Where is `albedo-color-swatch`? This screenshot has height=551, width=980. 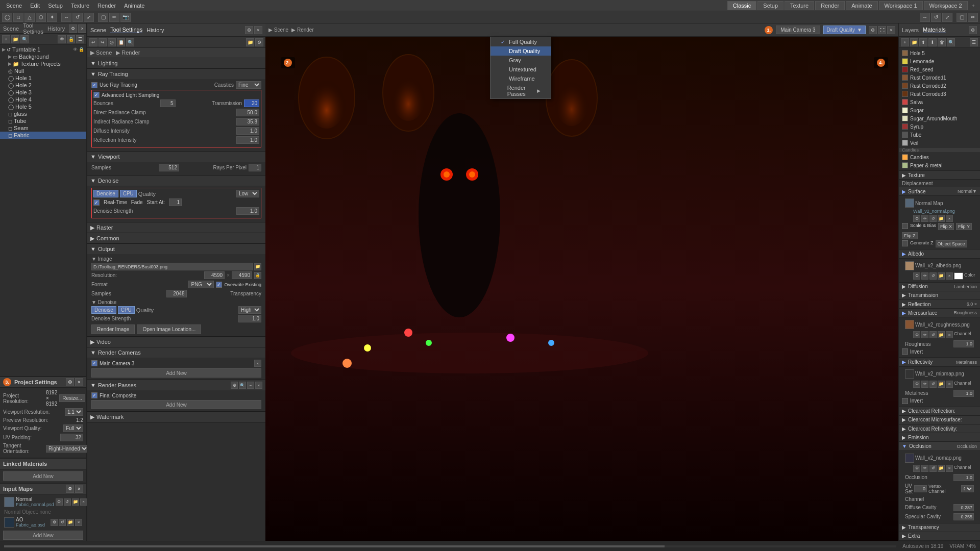
albedo-color-swatch is located at coordinates (959, 276).